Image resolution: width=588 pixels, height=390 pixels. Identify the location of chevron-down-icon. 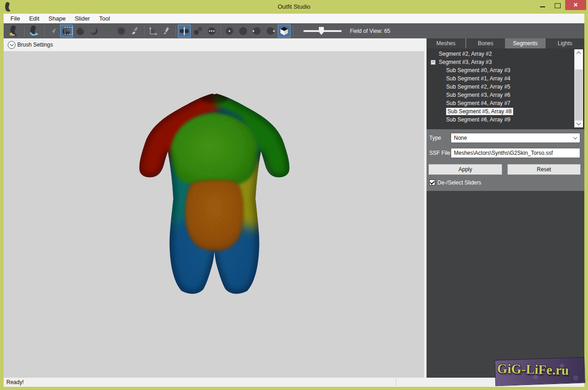
(575, 137).